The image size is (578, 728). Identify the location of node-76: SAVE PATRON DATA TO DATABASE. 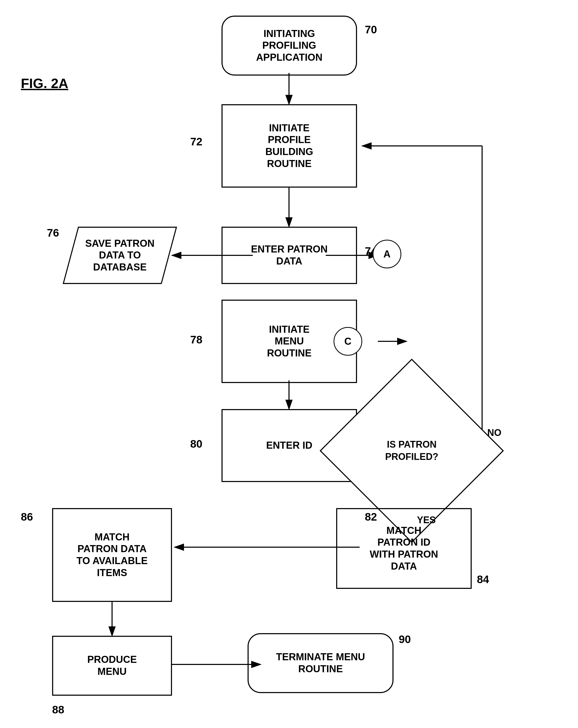
(120, 255).